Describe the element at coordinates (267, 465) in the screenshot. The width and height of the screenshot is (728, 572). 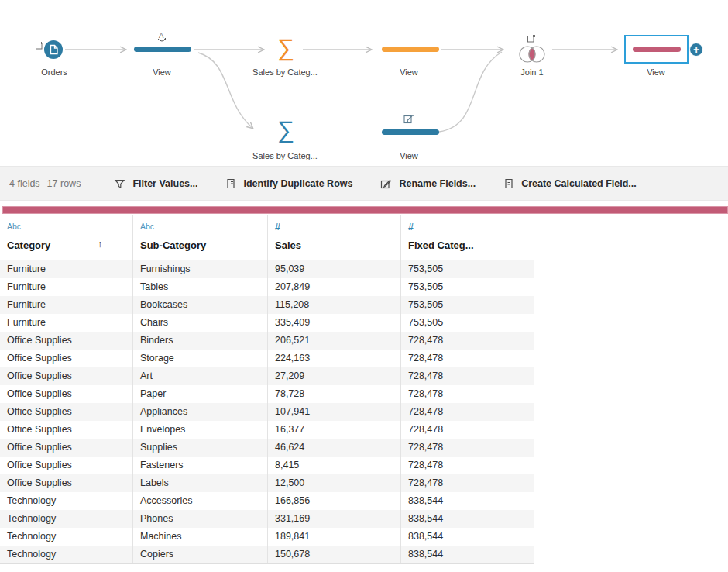
I see `table-row: Office SuppliesFasteners8,415728,478` at that location.